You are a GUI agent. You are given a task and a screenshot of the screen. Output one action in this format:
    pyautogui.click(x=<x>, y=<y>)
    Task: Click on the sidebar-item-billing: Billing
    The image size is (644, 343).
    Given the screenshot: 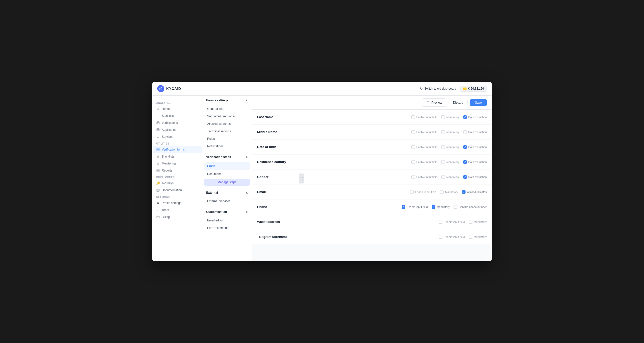 What is the action you would take?
    pyautogui.click(x=177, y=217)
    